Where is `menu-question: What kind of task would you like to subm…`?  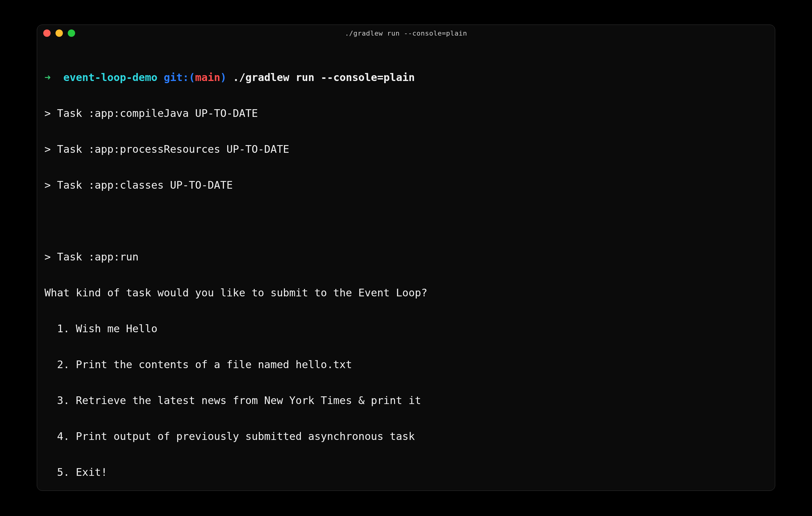 menu-question: What kind of task would you like to subm… is located at coordinates (406, 293).